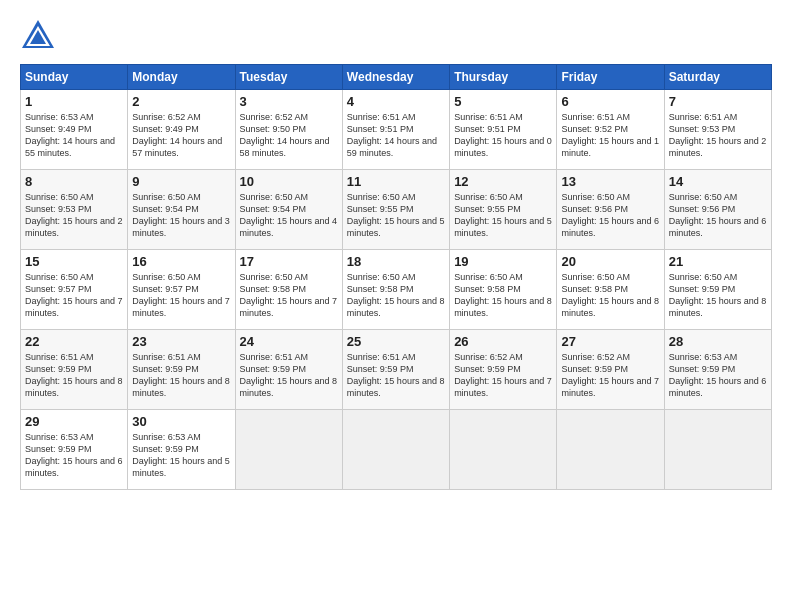 This screenshot has height=612, width=792. I want to click on calendar-cell: 12Sunrise: 6:50 AMSunset: 9:55 PMDayligh…, so click(504, 210).